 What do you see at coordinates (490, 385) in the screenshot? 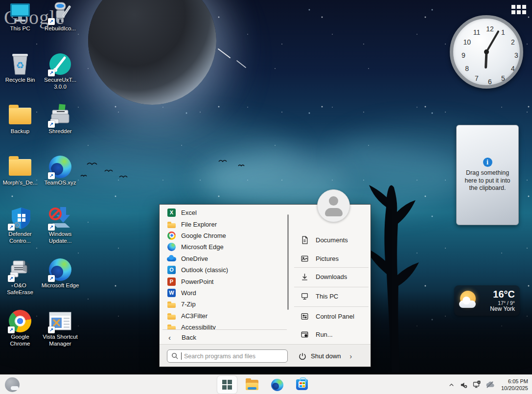
I see `onedrive-paused-icon` at bounding box center [490, 385].